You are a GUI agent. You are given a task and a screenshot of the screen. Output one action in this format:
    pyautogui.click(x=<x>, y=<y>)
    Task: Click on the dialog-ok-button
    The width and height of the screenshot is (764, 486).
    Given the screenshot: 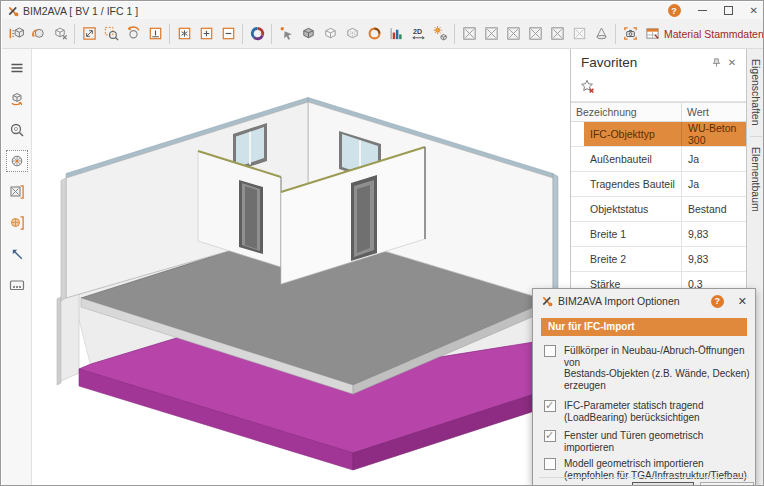 What is the action you would take?
    pyautogui.click(x=663, y=484)
    